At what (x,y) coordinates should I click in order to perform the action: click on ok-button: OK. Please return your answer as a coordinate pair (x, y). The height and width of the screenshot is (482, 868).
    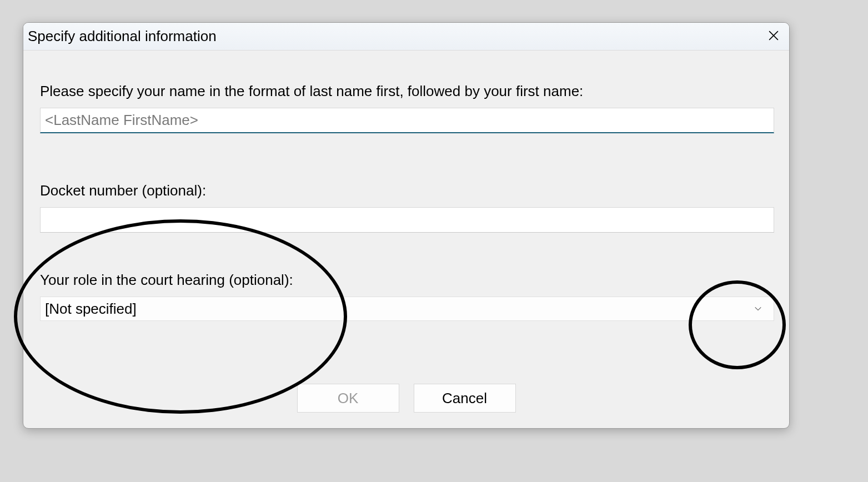
    Looking at the image, I should click on (348, 398).